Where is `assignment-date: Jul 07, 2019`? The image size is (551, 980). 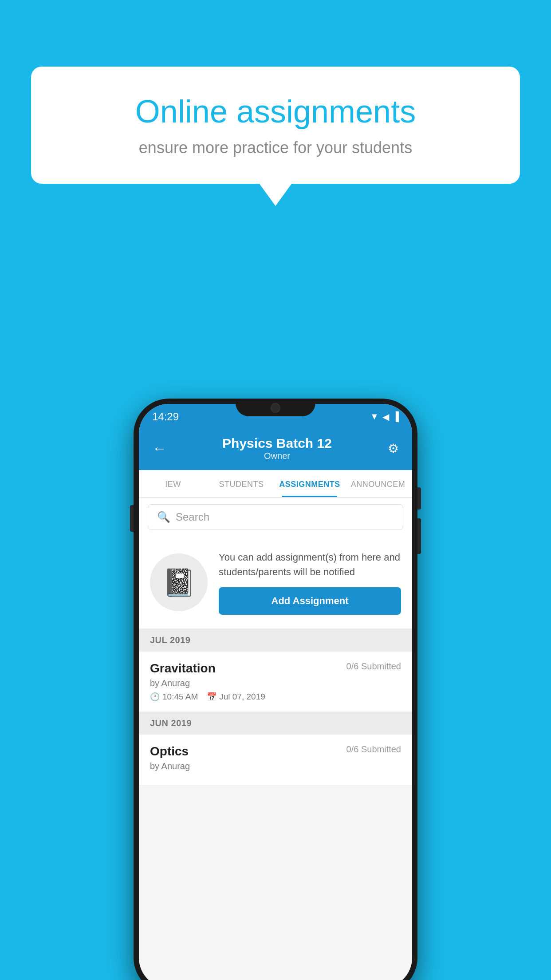
assignment-date: Jul 07, 2019 is located at coordinates (242, 697).